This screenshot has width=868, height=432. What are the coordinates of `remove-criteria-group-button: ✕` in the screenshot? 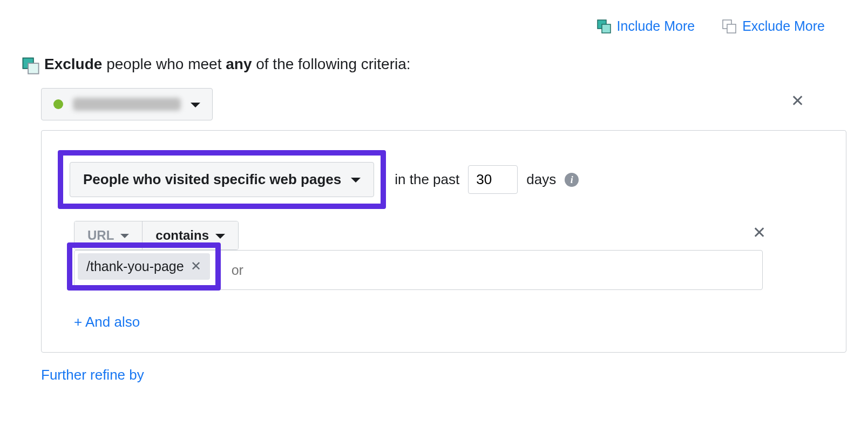 It's located at (798, 101).